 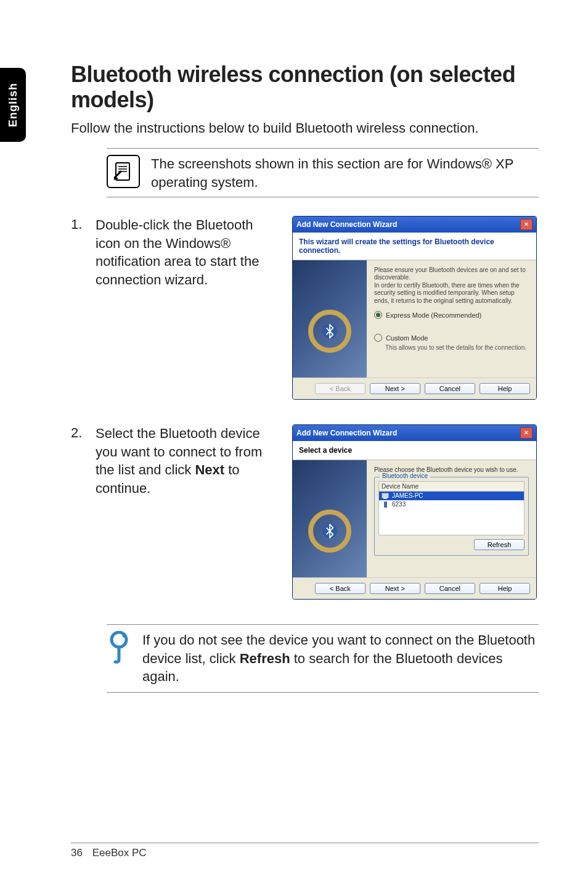 What do you see at coordinates (304, 851) in the screenshot?
I see `page-footer: 36 EeeBox PC` at bounding box center [304, 851].